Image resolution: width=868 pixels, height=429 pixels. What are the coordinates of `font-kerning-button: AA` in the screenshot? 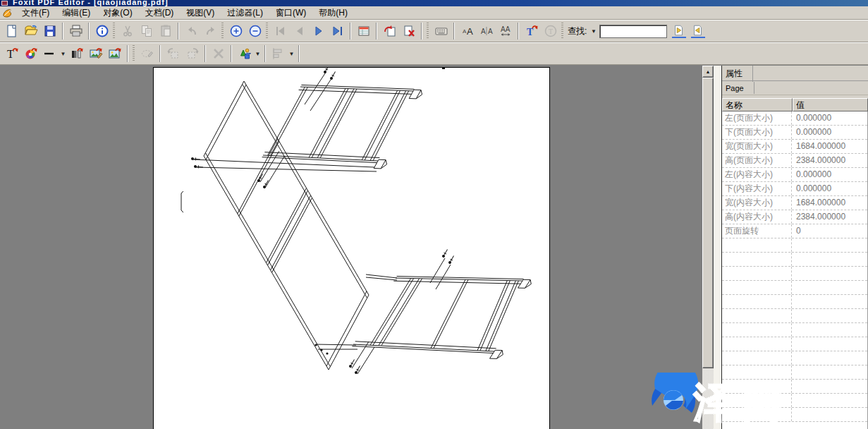 It's located at (487, 31).